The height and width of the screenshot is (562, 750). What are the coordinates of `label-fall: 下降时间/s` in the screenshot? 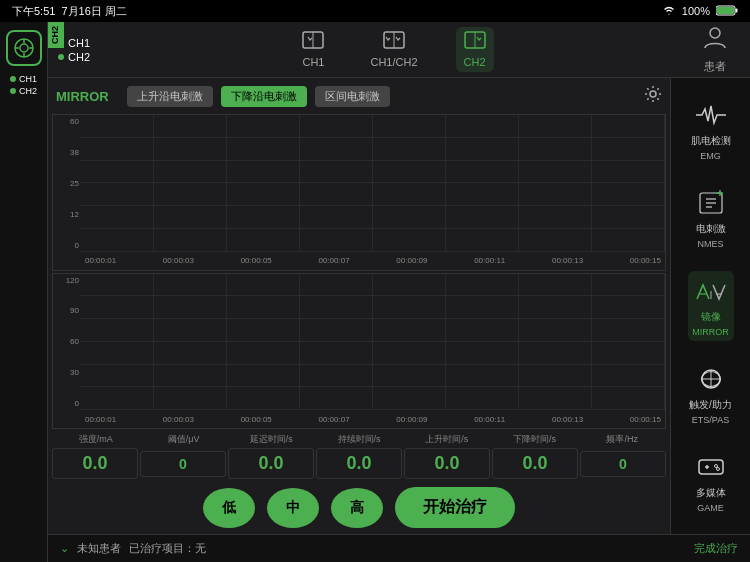 It's located at (535, 440).